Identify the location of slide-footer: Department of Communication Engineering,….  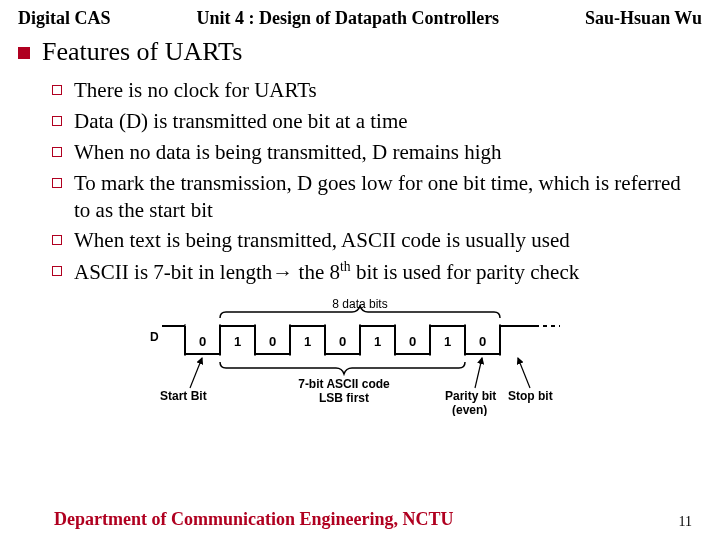
(360, 520).